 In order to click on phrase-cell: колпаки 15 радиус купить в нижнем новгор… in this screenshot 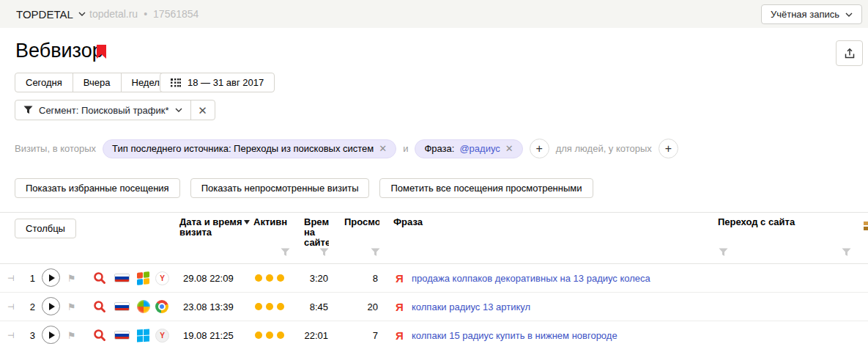, I will do `click(514, 333)`.